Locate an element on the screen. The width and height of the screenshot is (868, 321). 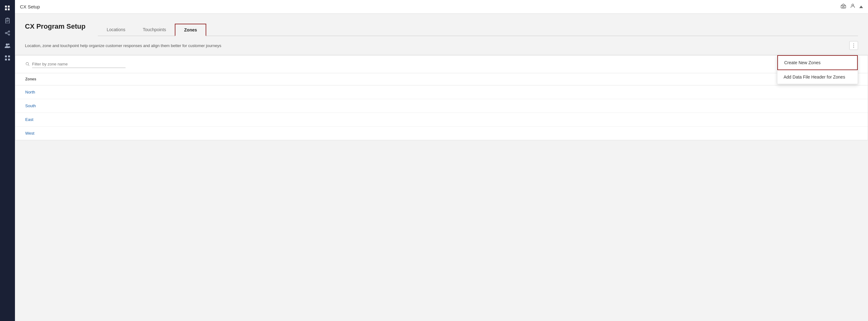
description-text: Location, zone and touchpoint help organ… is located at coordinates (123, 46).